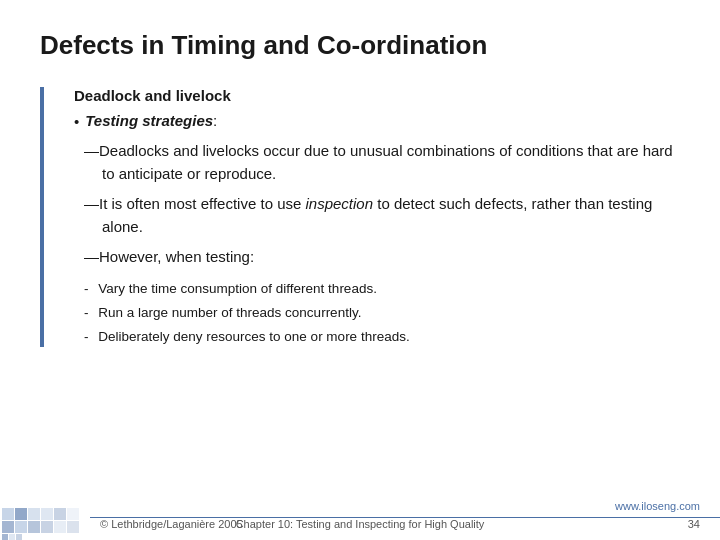 This screenshot has height=540, width=720. What do you see at coordinates (172, 524) in the screenshot?
I see `footer-copyright: © Lethbridge/Laganière 2005` at bounding box center [172, 524].